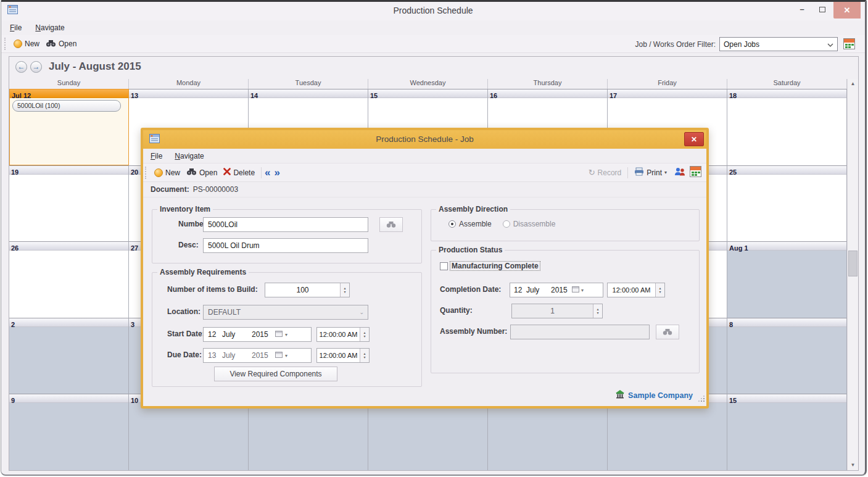  Describe the element at coordinates (666, 173) in the screenshot. I see `print-dropdown-icon: ▾` at that location.